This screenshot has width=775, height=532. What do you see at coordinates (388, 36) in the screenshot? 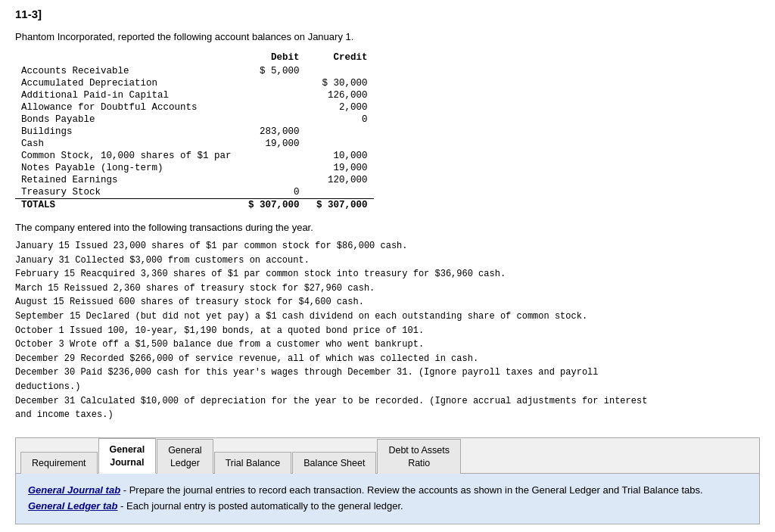
I see `intro-paragraph: Phantom Incorporated, reported the follo…` at bounding box center [388, 36].